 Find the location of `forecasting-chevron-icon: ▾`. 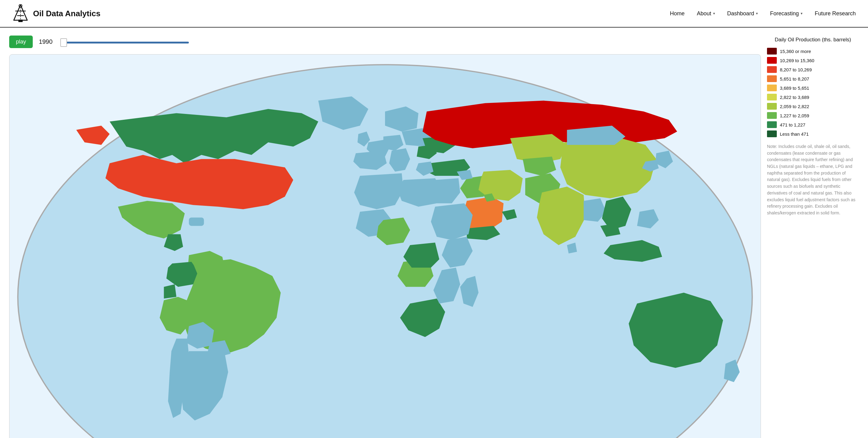

forecasting-chevron-icon: ▾ is located at coordinates (802, 13).